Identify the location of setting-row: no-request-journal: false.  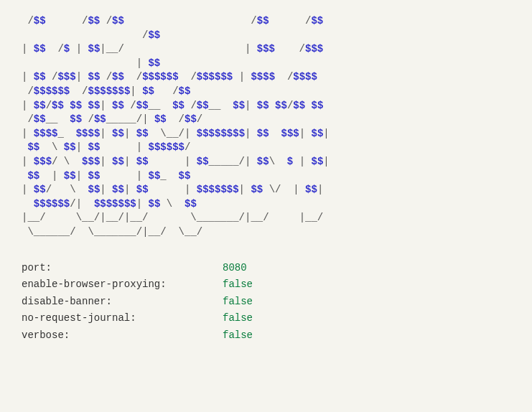
(273, 319).